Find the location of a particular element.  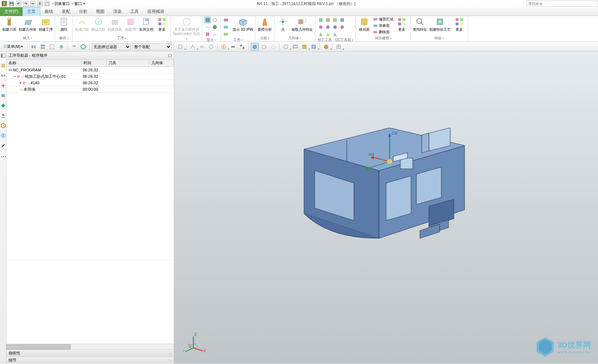

tab-assembly: 装配 is located at coordinates (66, 11).